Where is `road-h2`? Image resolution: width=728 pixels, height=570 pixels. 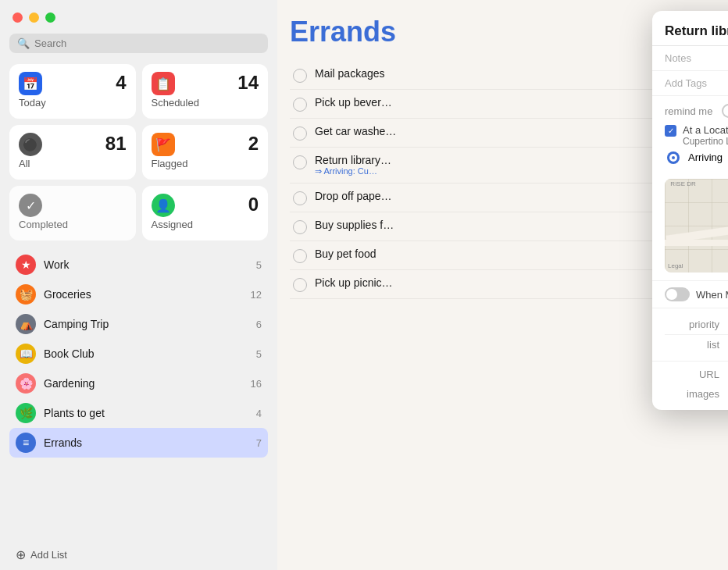 road-h2 is located at coordinates (697, 243).